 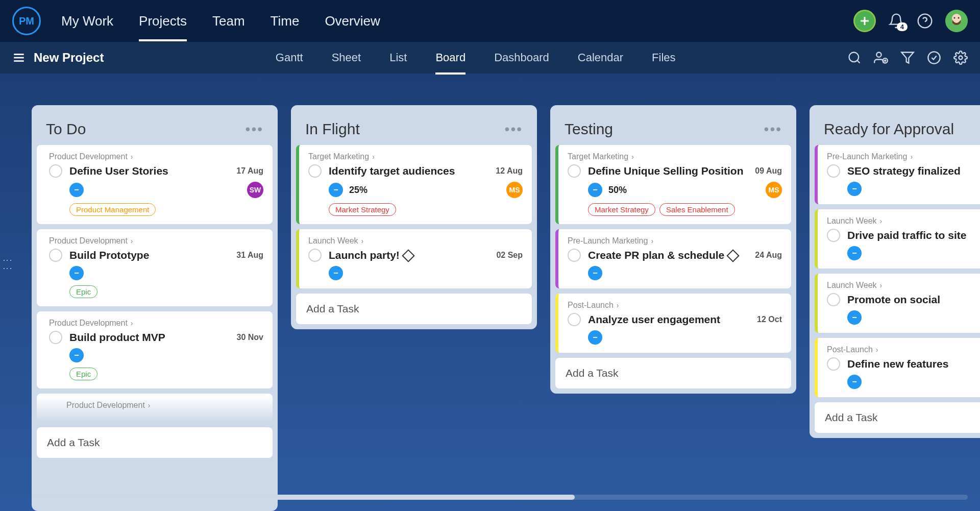 What do you see at coordinates (347, 58) in the screenshot?
I see `view-tab-sheet: Sheet` at bounding box center [347, 58].